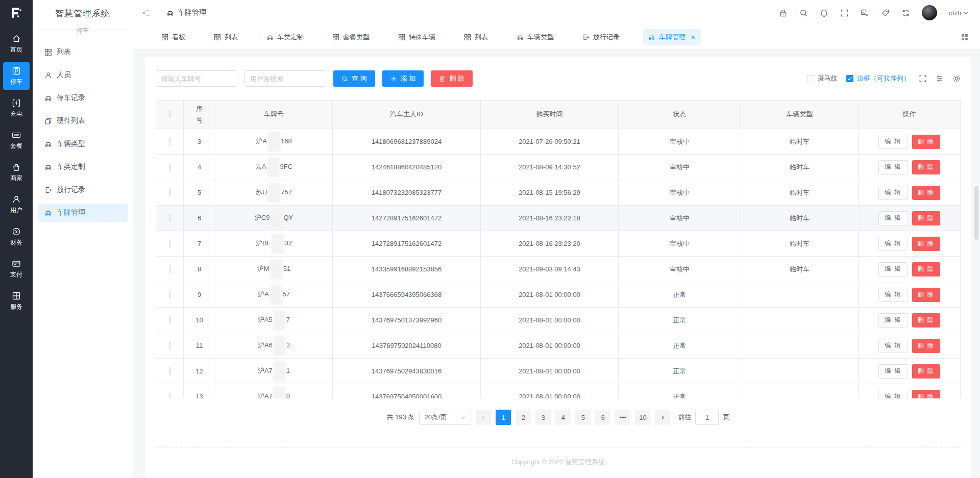 This screenshot has width=980, height=478. Describe the element at coordinates (16, 140) in the screenshot. I see `rail-item-package: VIP套餐` at that location.